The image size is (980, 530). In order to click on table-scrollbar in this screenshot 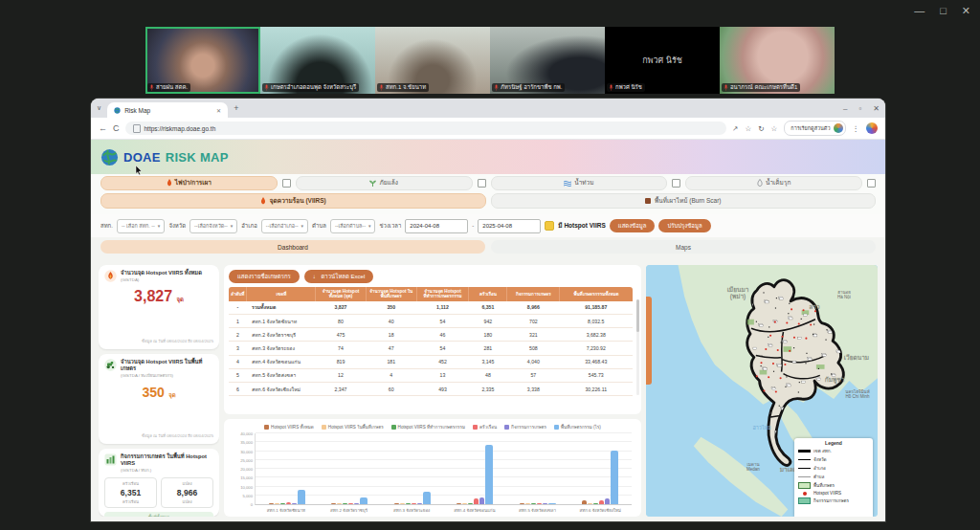, I will do `click(637, 347)`.